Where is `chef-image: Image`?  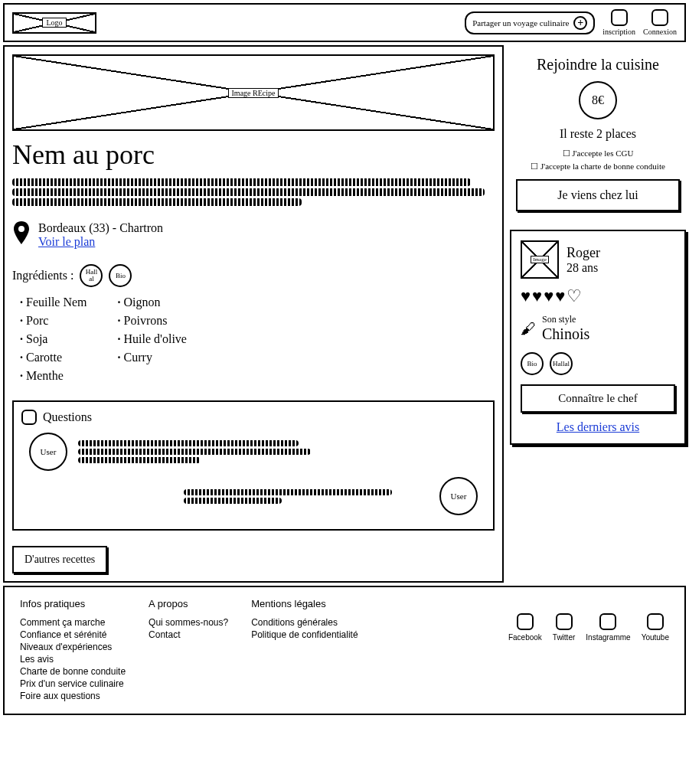 chef-image: Image is located at coordinates (540, 260).